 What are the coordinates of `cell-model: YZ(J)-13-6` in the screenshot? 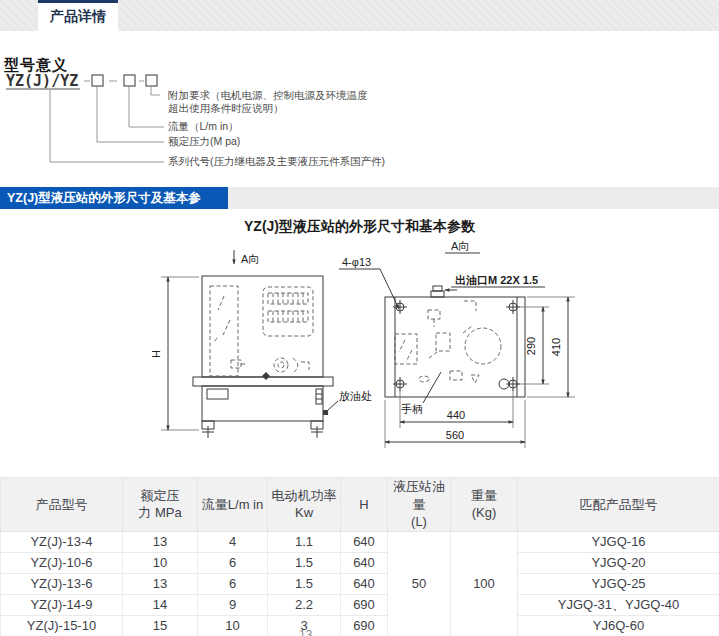 It's located at (62, 584).